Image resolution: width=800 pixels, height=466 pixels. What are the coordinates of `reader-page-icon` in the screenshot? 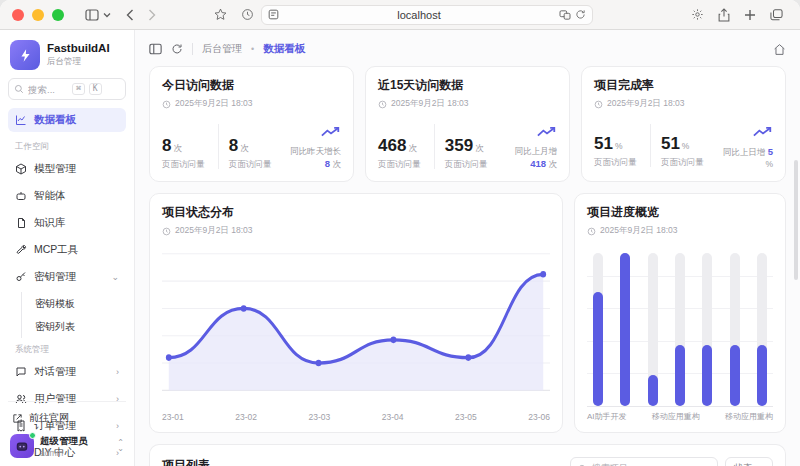 It's located at (274, 14).